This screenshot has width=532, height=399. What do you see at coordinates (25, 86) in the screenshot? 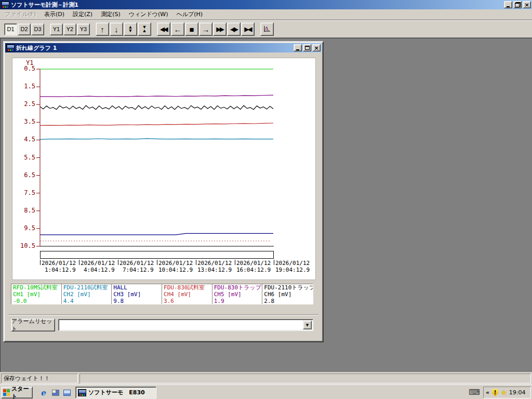
I see `y-tick-label: 1.5` at bounding box center [25, 86].